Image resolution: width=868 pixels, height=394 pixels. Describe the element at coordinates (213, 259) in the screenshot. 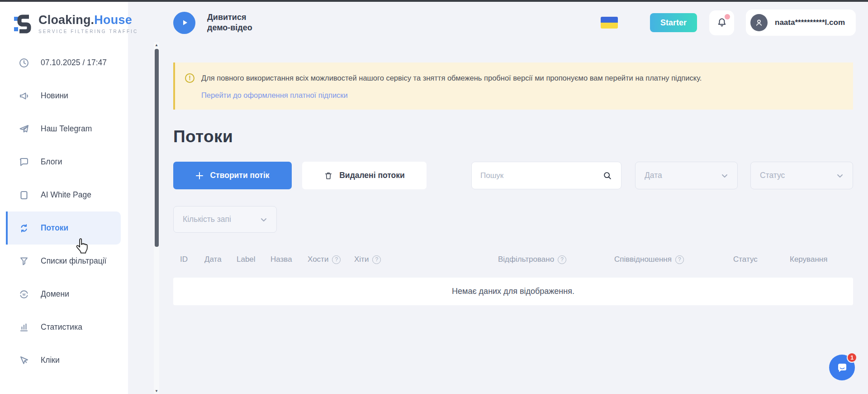

I see `column-header-date: Дата` at that location.